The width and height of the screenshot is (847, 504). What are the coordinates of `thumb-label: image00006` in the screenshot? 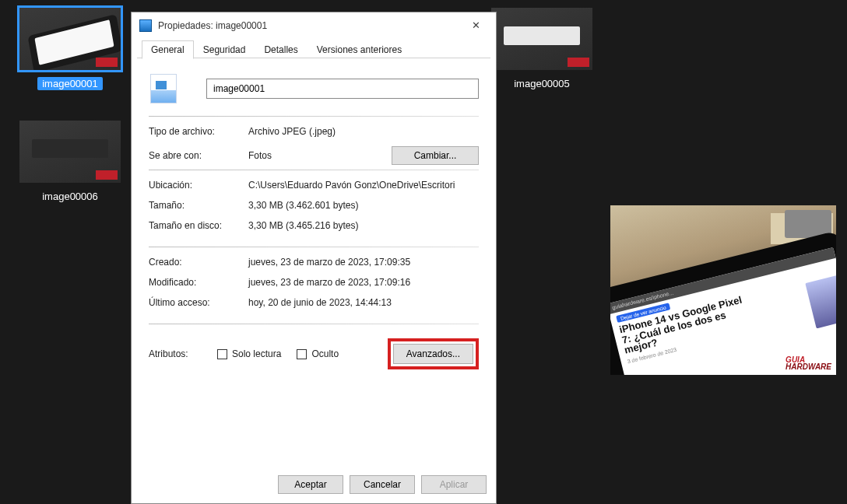 It's located at (70, 196).